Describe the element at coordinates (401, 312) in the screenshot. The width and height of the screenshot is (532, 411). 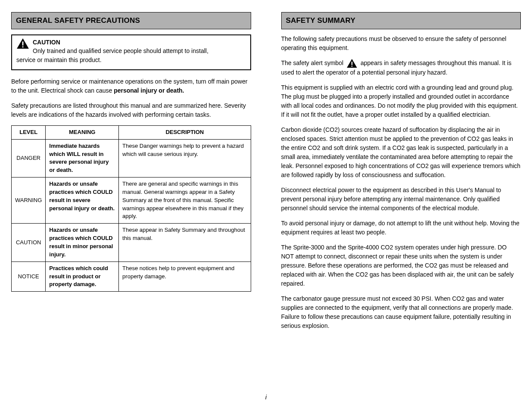
I see `right-p6: The carbonator gauge pressure must not e…` at that location.